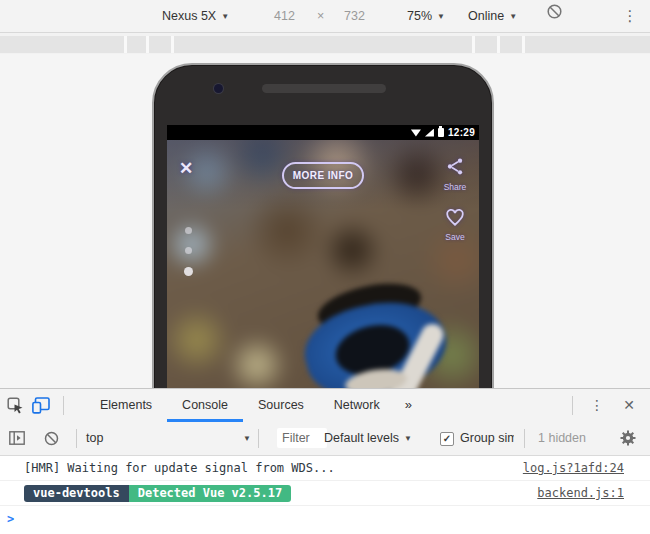 The image size is (650, 534). What do you see at coordinates (455, 168) in the screenshot?
I see `share-icon` at bounding box center [455, 168].